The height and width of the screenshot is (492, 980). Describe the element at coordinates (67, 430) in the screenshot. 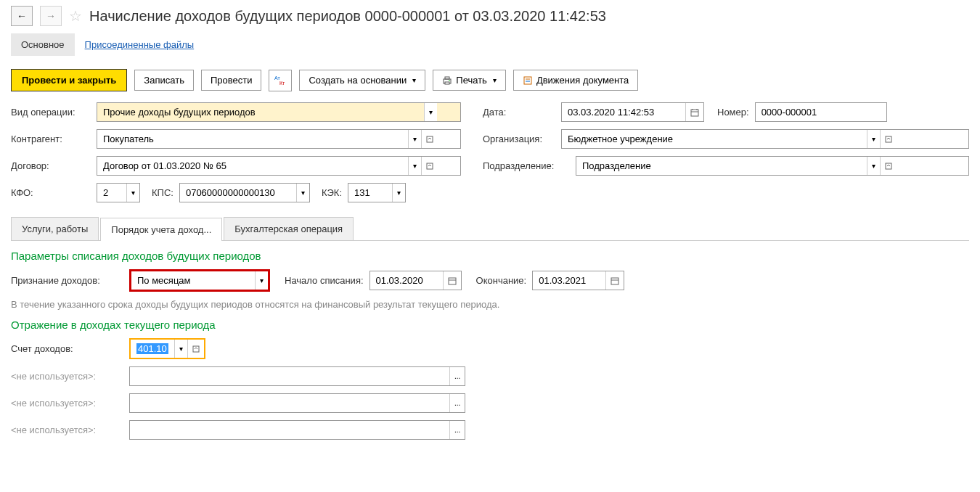

I see `label-not-used-3: <не используется>:` at that location.